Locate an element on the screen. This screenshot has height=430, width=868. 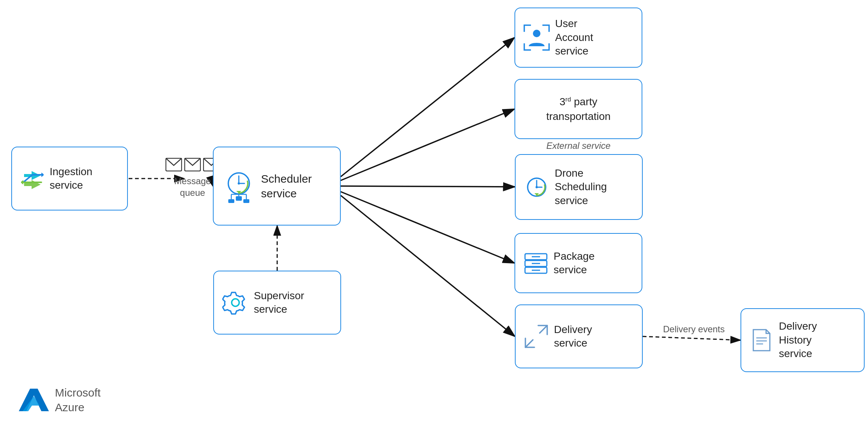
package-service-label: Package service is located at coordinates (574, 263).